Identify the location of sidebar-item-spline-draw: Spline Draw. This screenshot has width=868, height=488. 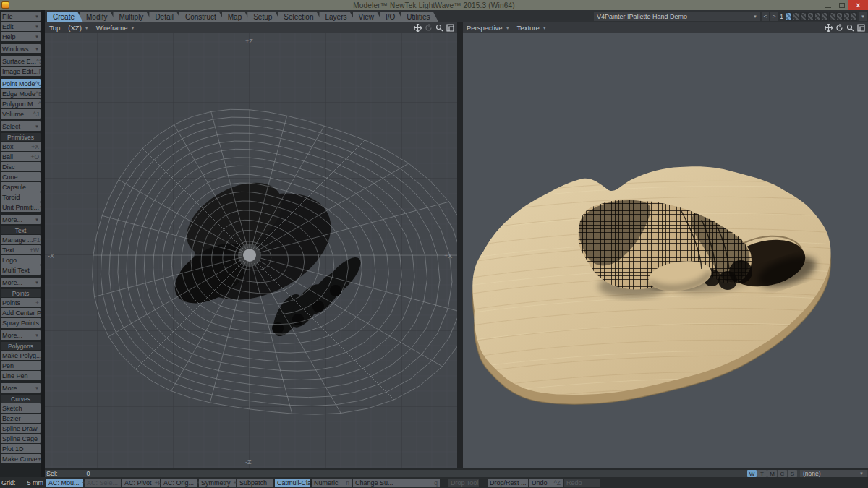
(20, 428).